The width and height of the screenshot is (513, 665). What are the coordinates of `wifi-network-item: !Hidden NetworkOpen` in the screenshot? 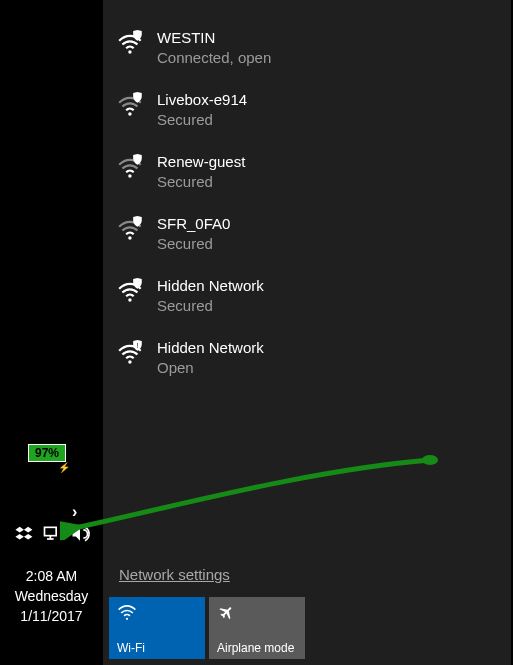 It's located at (307, 361).